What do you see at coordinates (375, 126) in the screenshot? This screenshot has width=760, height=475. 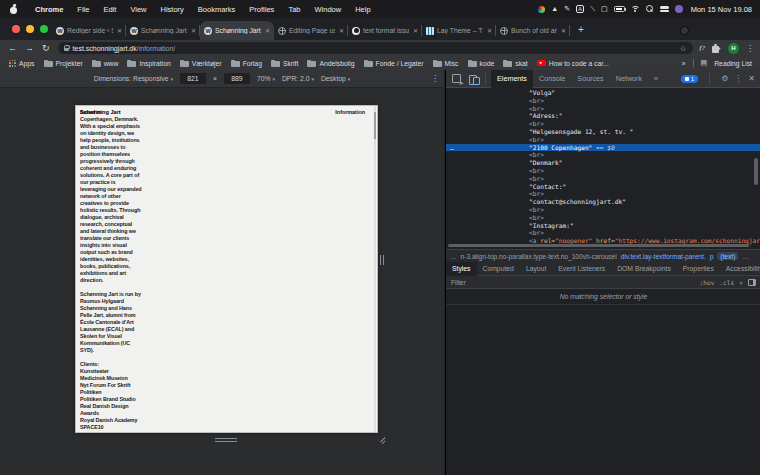 I see `page-scrollbar-thumb` at bounding box center [375, 126].